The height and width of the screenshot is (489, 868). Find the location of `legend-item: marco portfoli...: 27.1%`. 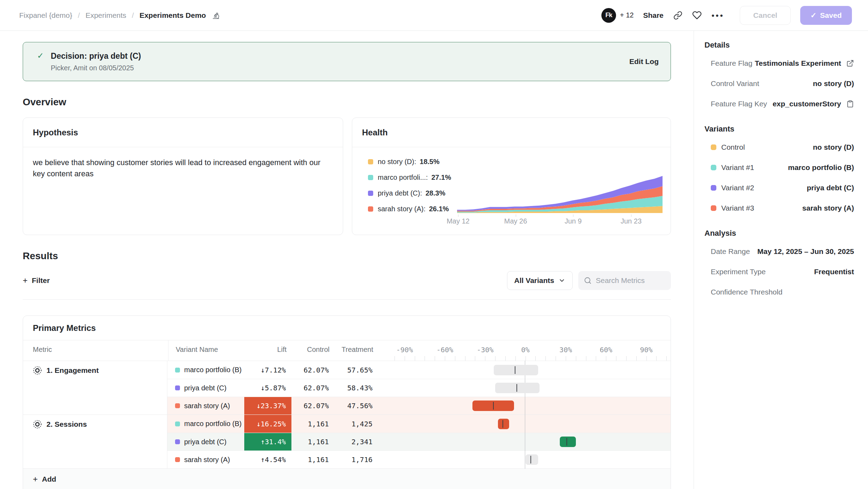

legend-item: marco portfoli...: 27.1% is located at coordinates (410, 178).